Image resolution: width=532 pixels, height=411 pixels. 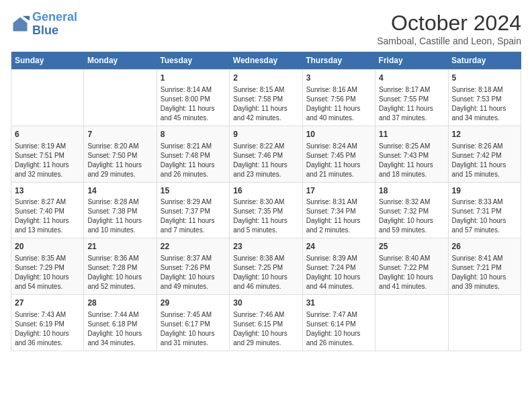 What do you see at coordinates (266, 267) in the screenshot?
I see `calendar-cell: 23Sunrise: 8:38 AM Sunset: 7:25 PM Dayli…` at bounding box center [266, 267].